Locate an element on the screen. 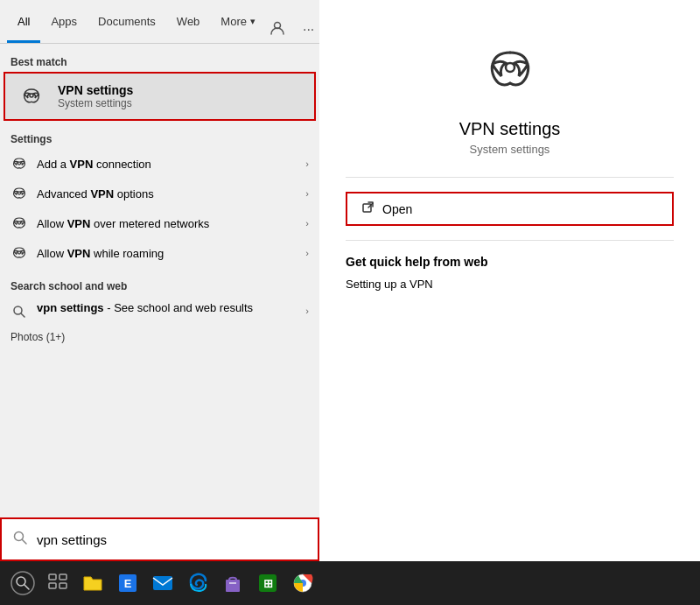 The height and width of the screenshot is (605, 700). school-search-item: vpn settings - See school and web result… is located at coordinates (159, 311).